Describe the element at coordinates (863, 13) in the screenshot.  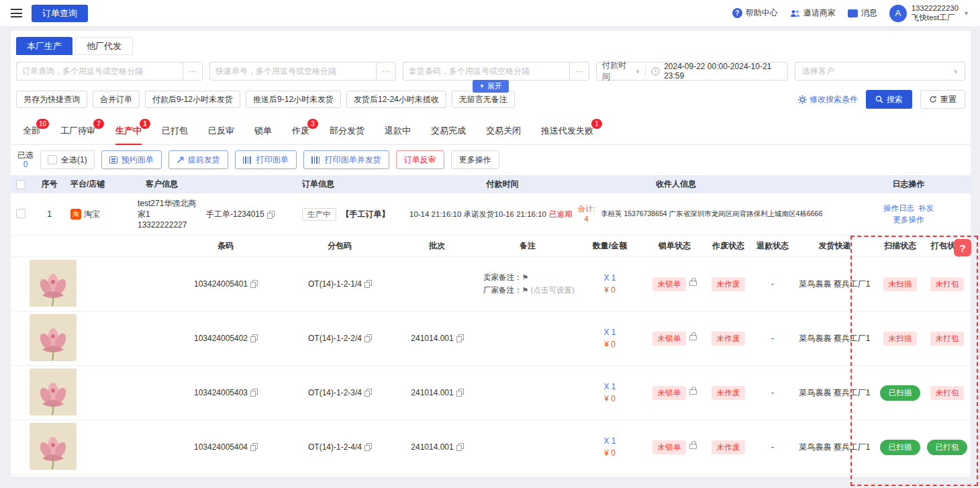
I see `messages-link: 消息` at that location.